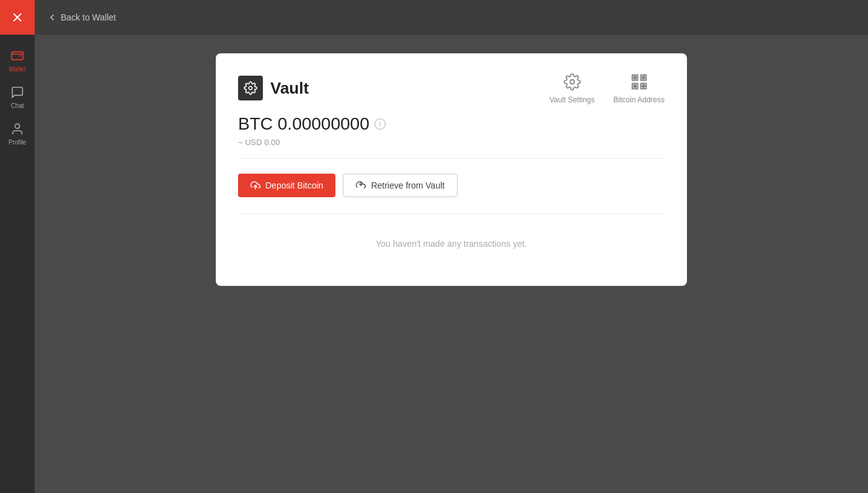 The width and height of the screenshot is (868, 493). Describe the element at coordinates (273, 88) in the screenshot. I see `vault-title-section: Vault` at that location.